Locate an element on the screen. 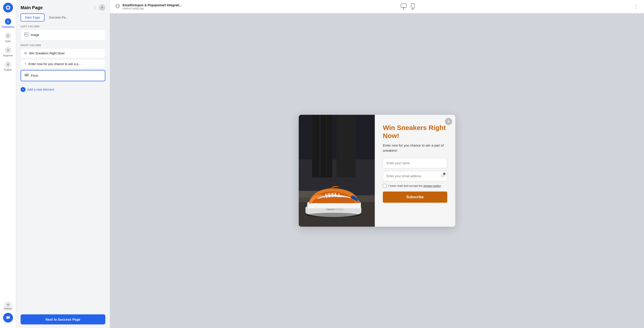 The image size is (644, 328). subscribe-button: Subscribe is located at coordinates (415, 197).